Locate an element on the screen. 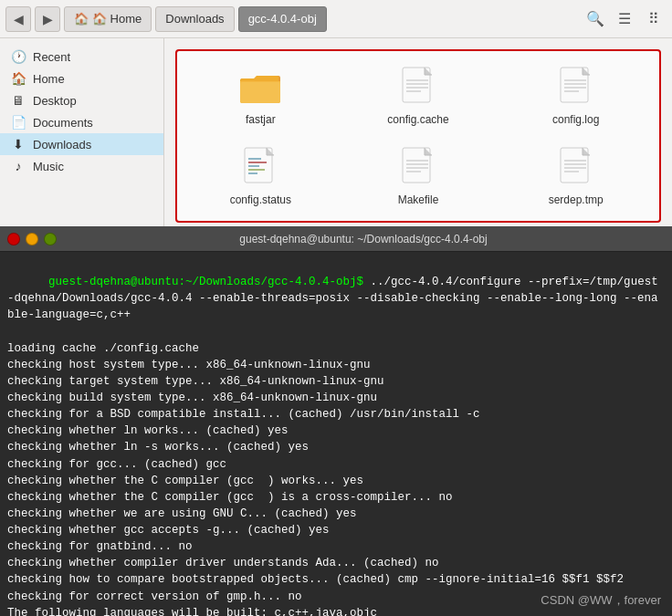  toolbar: ◀ ▶ 🏠 🏠 Home Downloads gcc-4.0.4-obj 🔍 ☰… is located at coordinates (336, 19).